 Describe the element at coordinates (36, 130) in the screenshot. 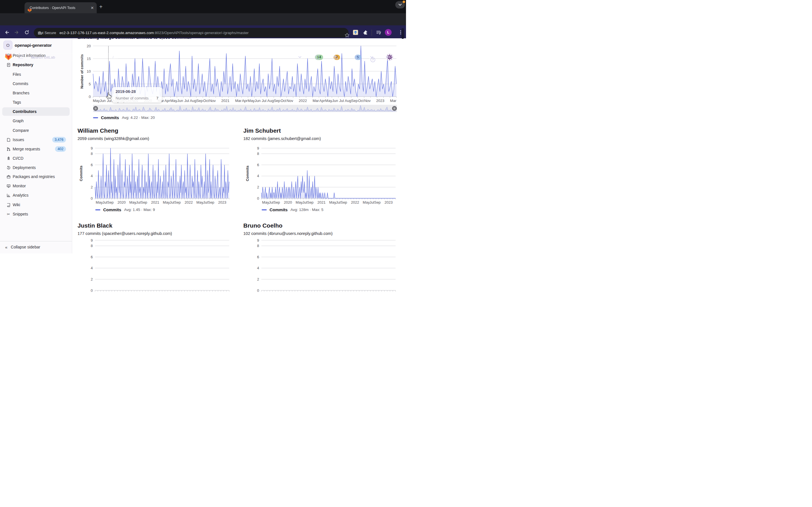

I see `sidebar-item-compare: Compare` at that location.